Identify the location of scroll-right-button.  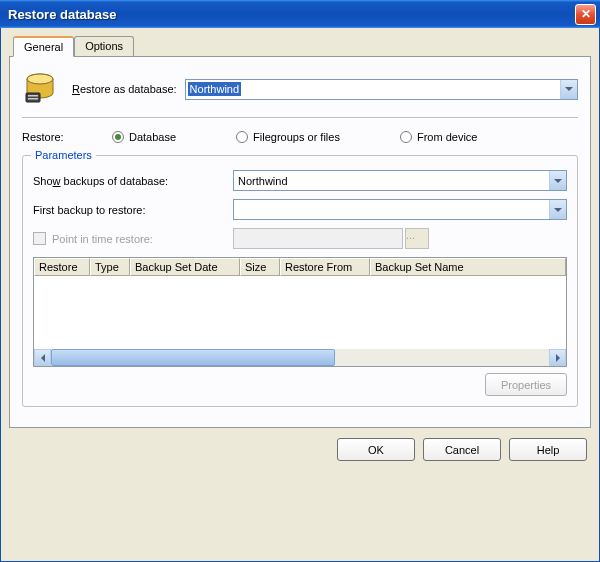
(558, 358).